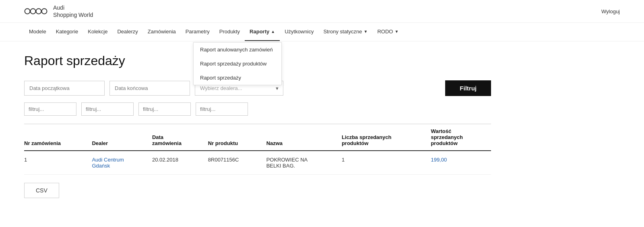 This screenshot has height=227, width=644. I want to click on cell-nazwa: POKROWIEC NABELKI BAG., so click(304, 163).